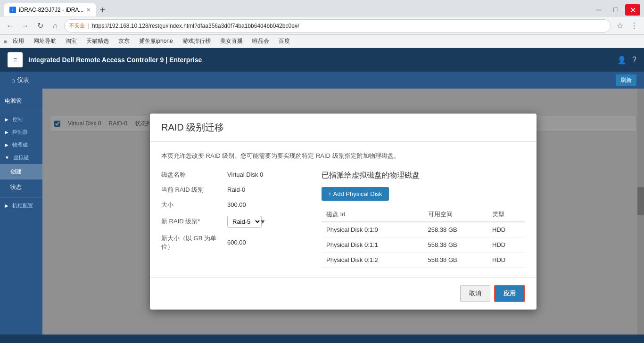  I want to click on max-size-value: 600.00, so click(237, 242).